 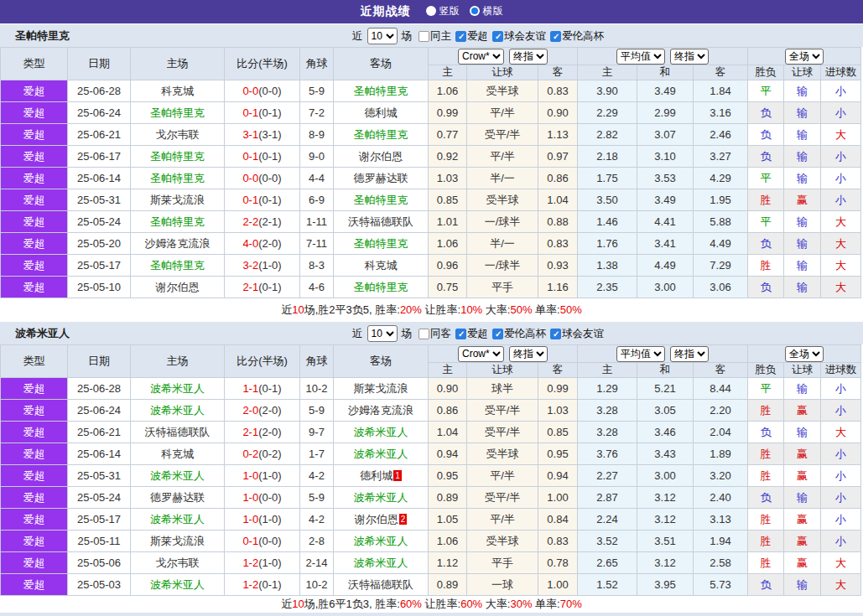 I want to click on corner-cell: 2-8, so click(x=317, y=541).